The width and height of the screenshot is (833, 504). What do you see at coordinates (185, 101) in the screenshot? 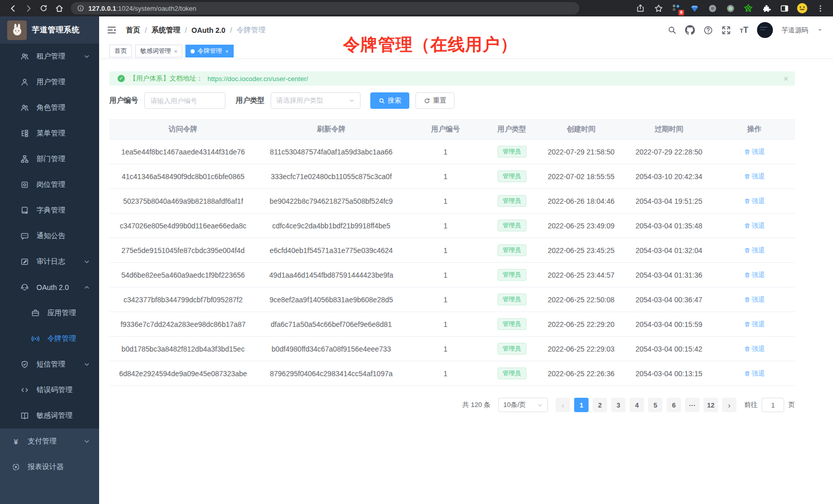
I see `user-id-input` at bounding box center [185, 101].